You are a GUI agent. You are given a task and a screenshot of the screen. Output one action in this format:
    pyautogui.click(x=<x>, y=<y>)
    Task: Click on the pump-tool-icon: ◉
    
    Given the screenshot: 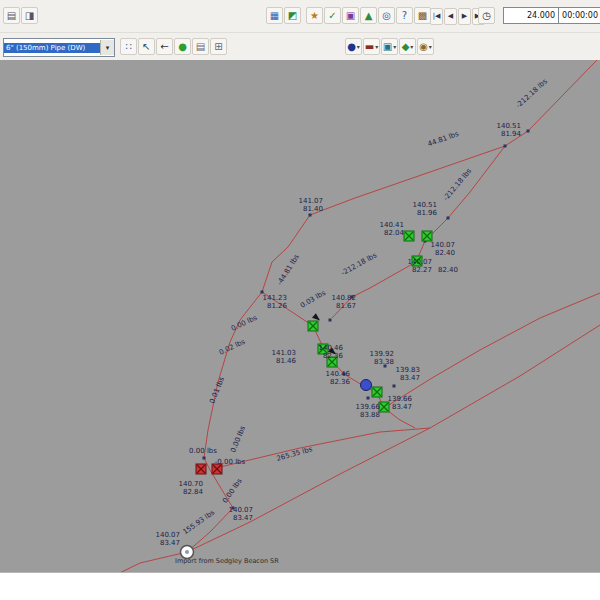 What is the action you would take?
    pyautogui.click(x=424, y=47)
    